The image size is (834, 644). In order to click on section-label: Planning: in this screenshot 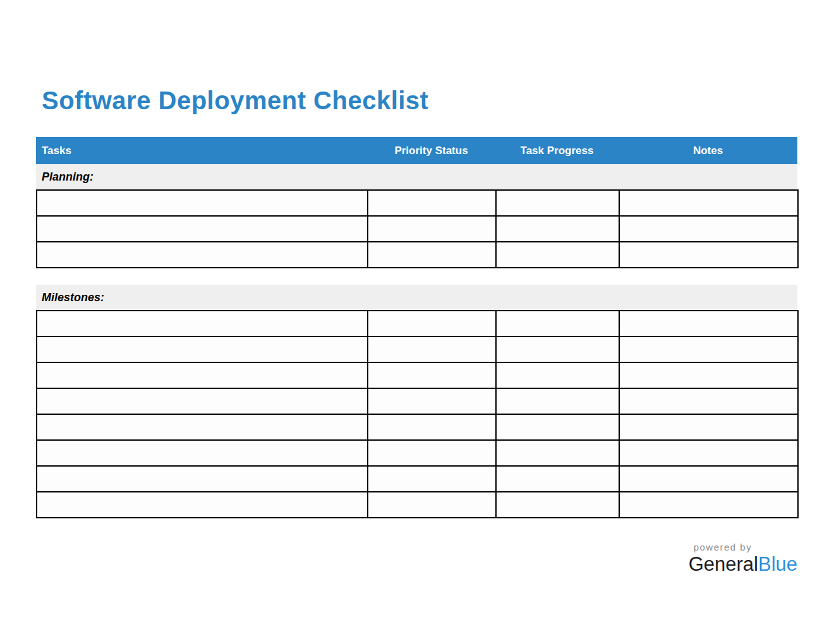, I will do `click(417, 177)`.